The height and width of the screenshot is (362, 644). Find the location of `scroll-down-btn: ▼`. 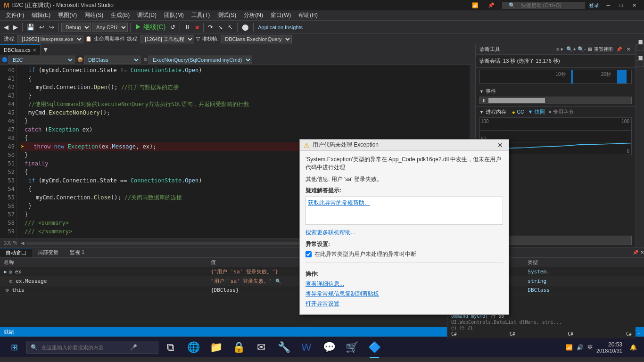

scroll-down-btn: ▼ is located at coordinates (46, 49).